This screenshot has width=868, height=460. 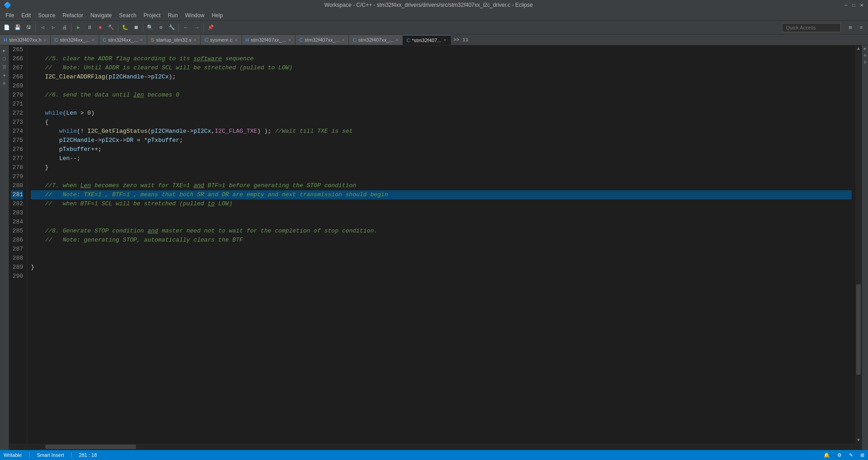 I want to click on back-button: ←, so click(x=186, y=28).